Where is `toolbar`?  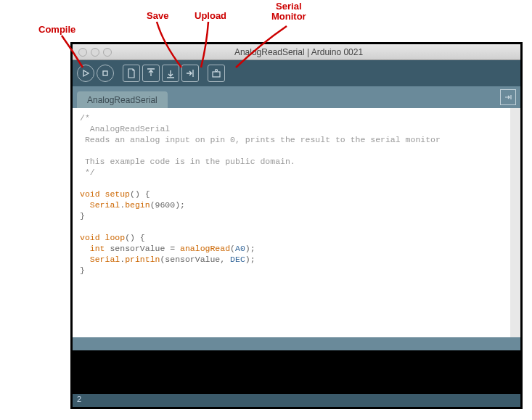 toolbar is located at coordinates (296, 73).